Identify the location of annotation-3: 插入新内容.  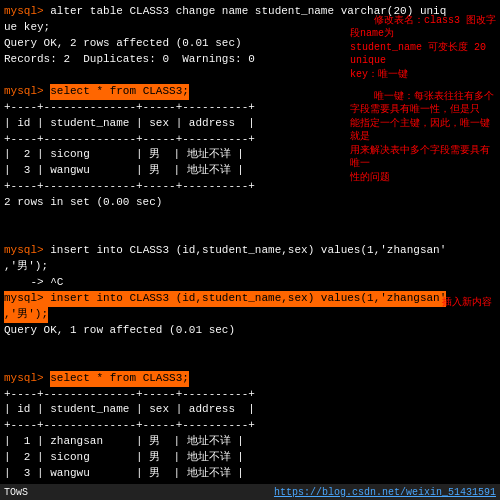
(458, 302).